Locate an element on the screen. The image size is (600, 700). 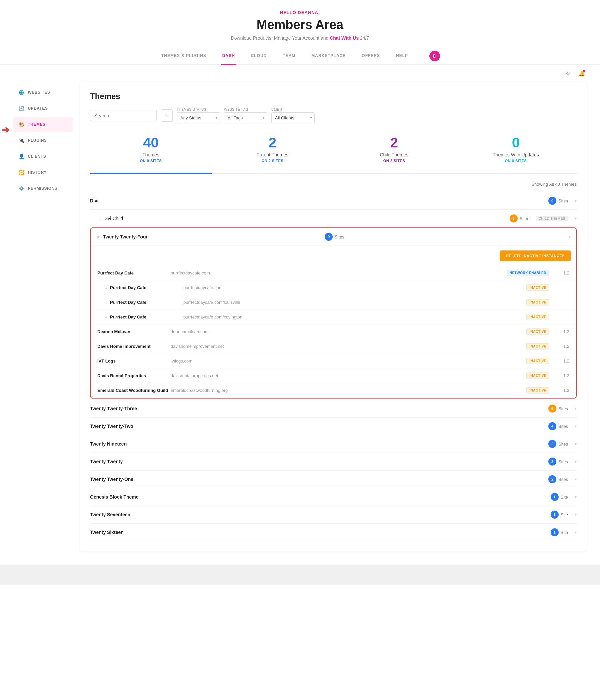
sidebar-label-themes: THEMES is located at coordinates (37, 124).